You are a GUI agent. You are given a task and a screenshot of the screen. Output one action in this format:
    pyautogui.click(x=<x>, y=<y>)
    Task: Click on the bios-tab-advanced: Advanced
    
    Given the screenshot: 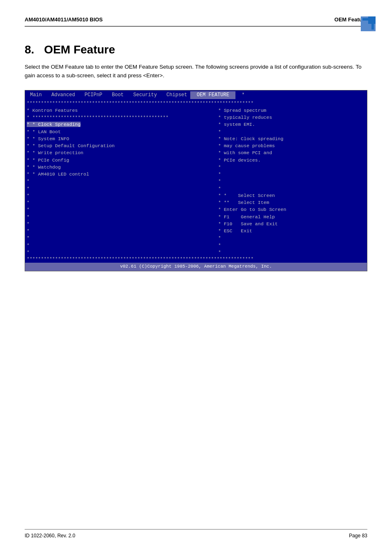 What is the action you would take?
    pyautogui.click(x=62, y=95)
    